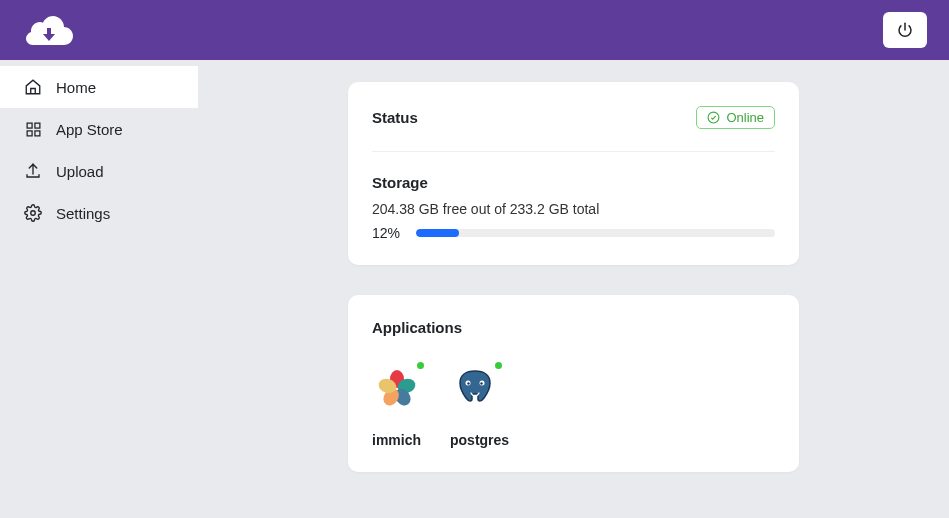  What do you see at coordinates (745, 118) in the screenshot?
I see `status-badge-text: Online` at bounding box center [745, 118].